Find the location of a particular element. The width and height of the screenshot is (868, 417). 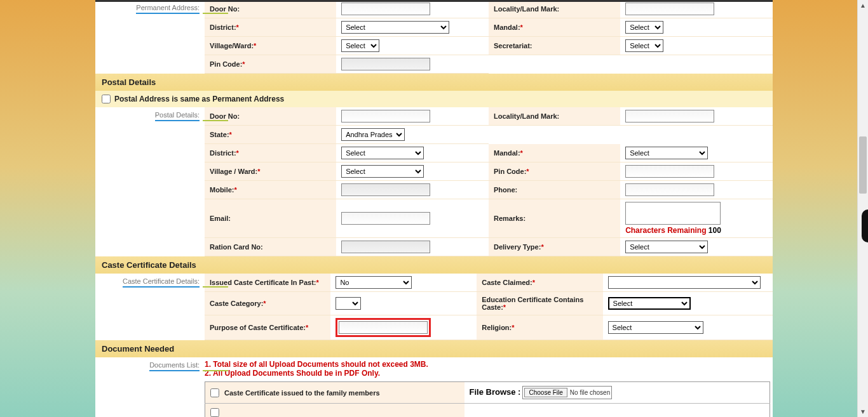

postal-mandal-label: Mandal:* is located at coordinates (508, 153).